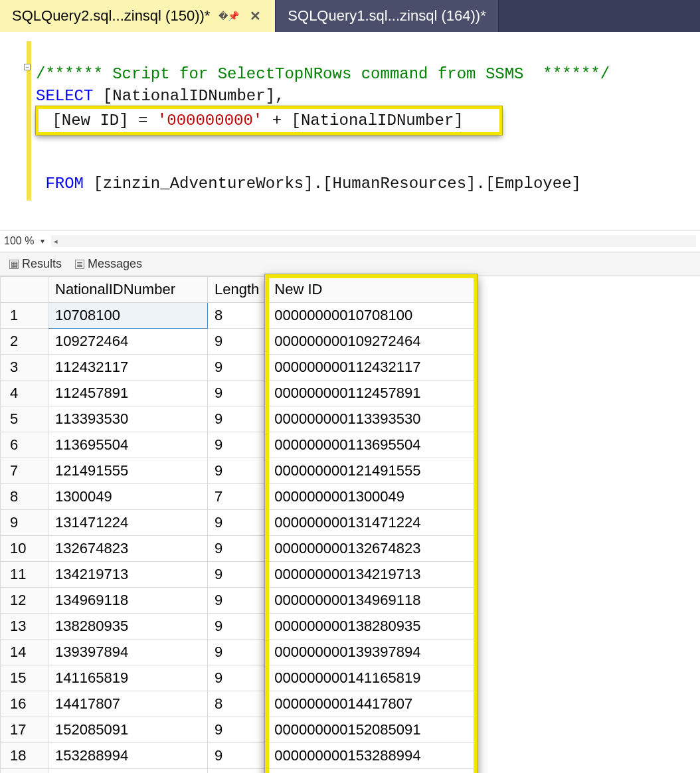 The image size is (700, 773). What do you see at coordinates (25, 756) in the screenshot?
I see `cell-rownum: 18` at bounding box center [25, 756].